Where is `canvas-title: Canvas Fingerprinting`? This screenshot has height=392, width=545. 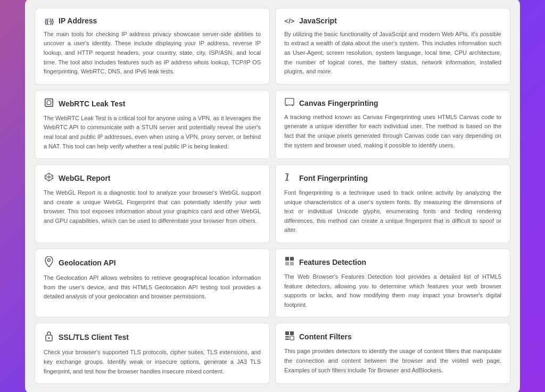
canvas-title: Canvas Fingerprinting is located at coordinates (338, 103).